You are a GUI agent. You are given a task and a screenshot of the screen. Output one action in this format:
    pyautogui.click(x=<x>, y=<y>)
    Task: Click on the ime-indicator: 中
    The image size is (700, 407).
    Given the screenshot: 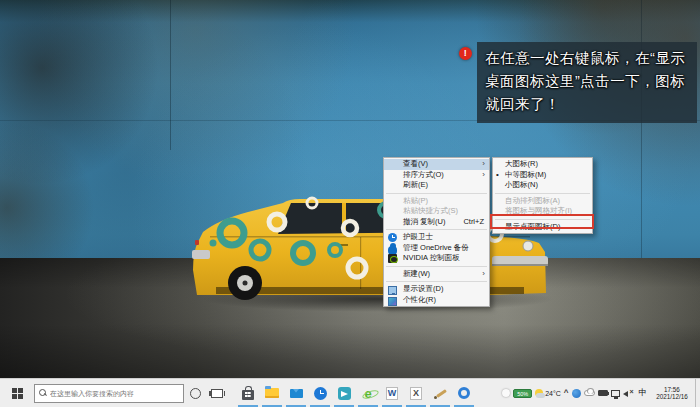 What is the action you would take?
    pyautogui.click(x=644, y=393)
    